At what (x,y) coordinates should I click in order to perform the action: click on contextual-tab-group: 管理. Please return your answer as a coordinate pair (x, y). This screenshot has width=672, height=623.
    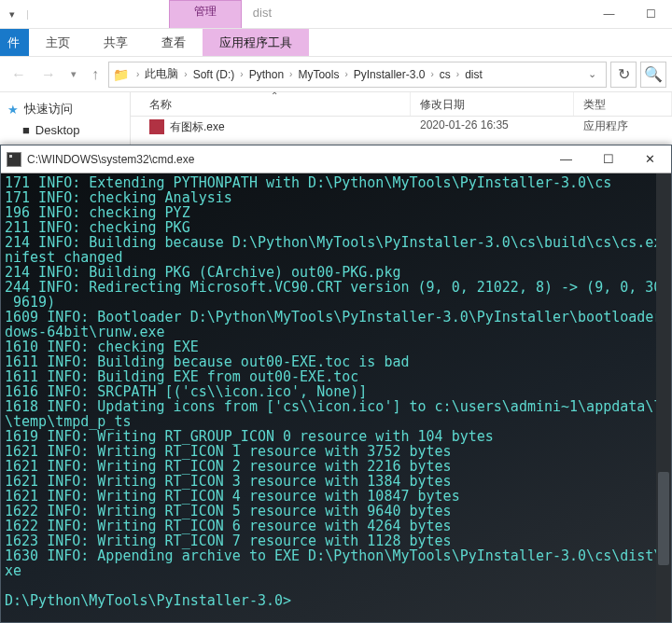
    Looking at the image, I should click on (205, 14).